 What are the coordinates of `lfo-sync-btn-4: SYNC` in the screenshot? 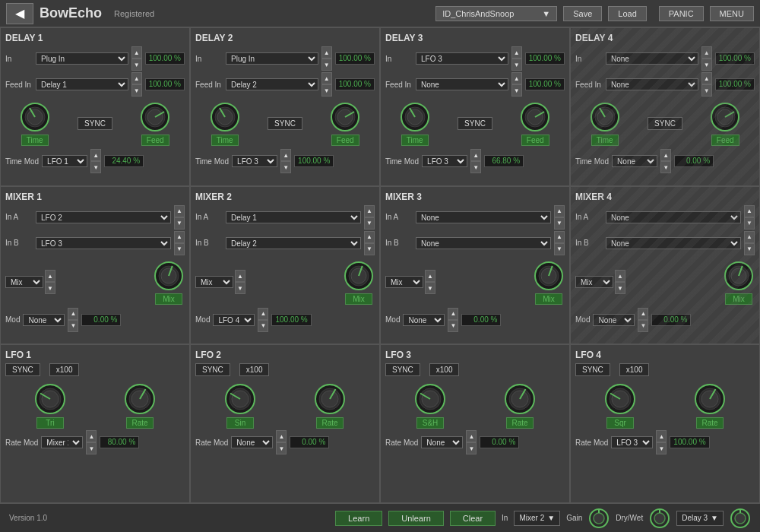 It's located at (593, 369).